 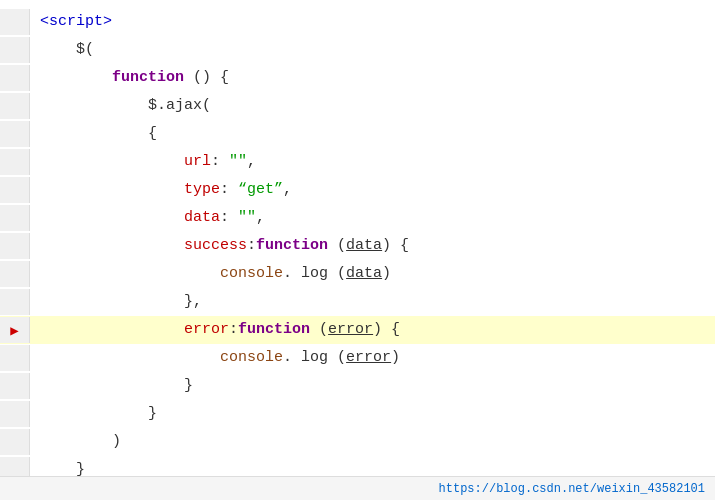 What do you see at coordinates (358, 274) in the screenshot?
I see `code-line: console. log (data)` at bounding box center [358, 274].